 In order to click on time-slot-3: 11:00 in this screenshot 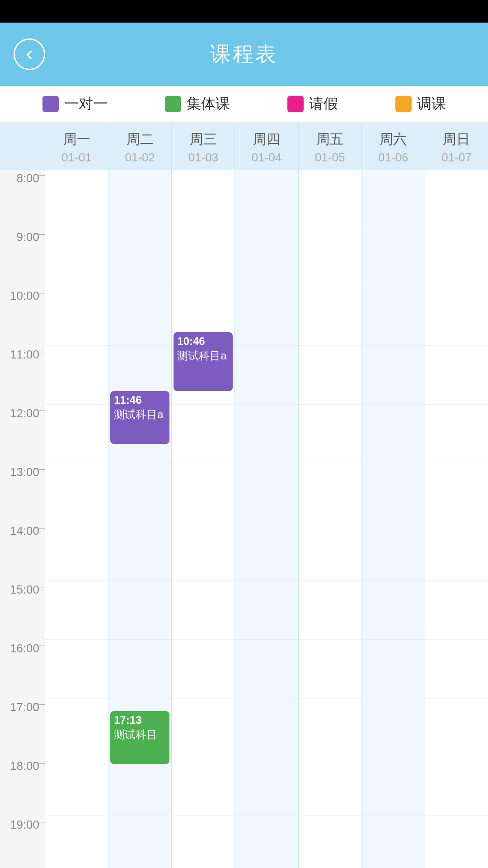, I will do `click(23, 375)`.